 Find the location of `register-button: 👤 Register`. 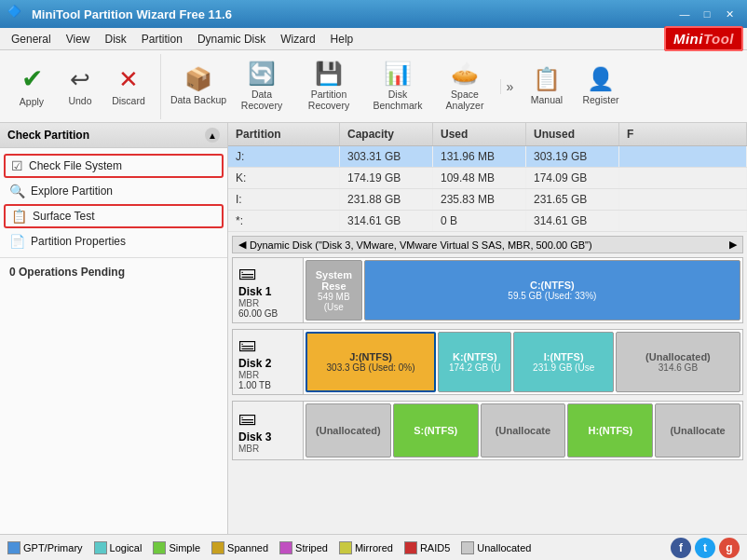

register-button: 👤 Register is located at coordinates (601, 87).